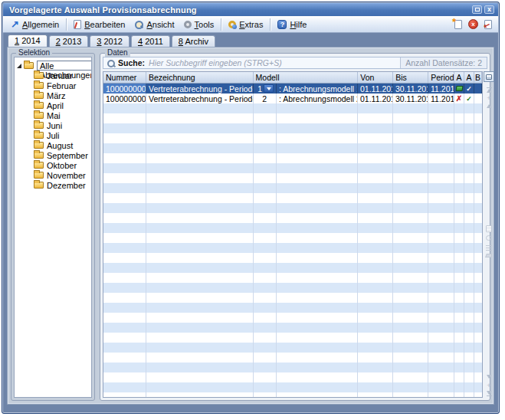 Image resolution: width=505 pixels, height=420 pixels. Describe the element at coordinates (104, 25) in the screenshot. I see `menu-bearbeiten-label: Bearbeiten` at that location.